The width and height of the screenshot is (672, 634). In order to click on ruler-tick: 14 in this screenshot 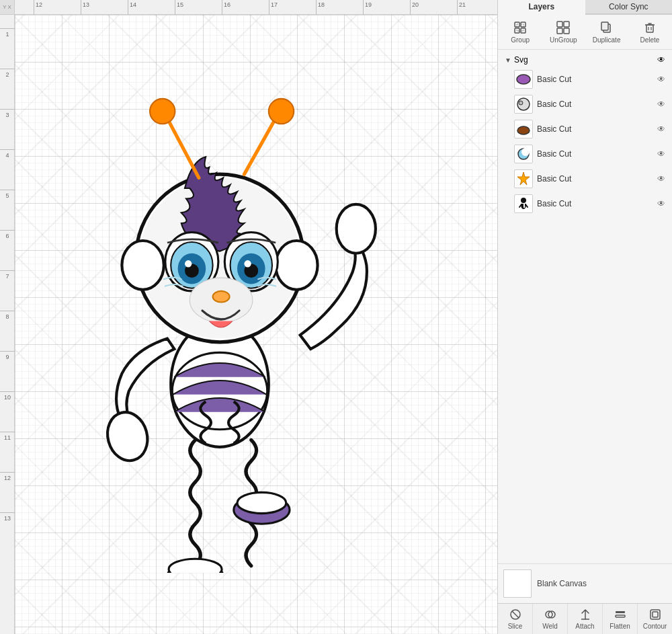, I will do `click(132, 7)`.